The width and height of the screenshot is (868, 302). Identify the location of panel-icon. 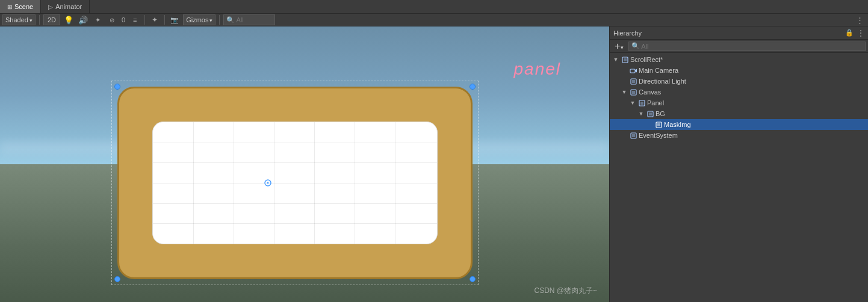
(642, 103).